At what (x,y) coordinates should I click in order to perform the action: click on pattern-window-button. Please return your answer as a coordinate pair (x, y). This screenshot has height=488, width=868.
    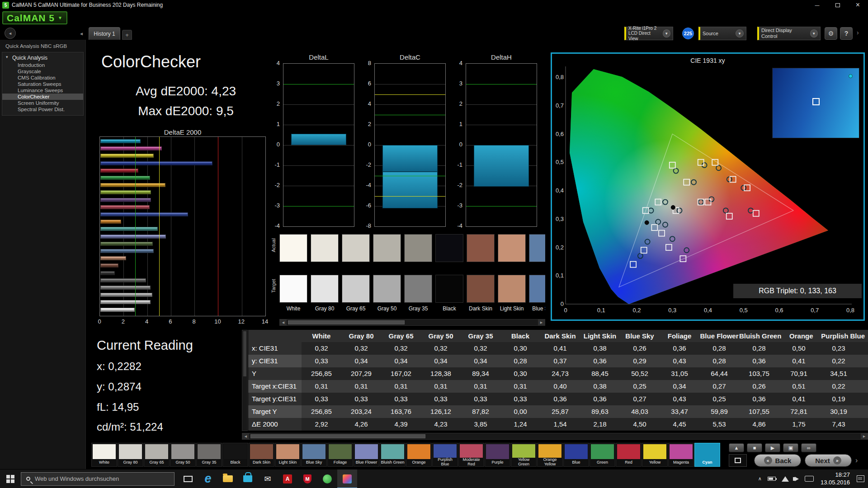
    Looking at the image, I should click on (738, 460).